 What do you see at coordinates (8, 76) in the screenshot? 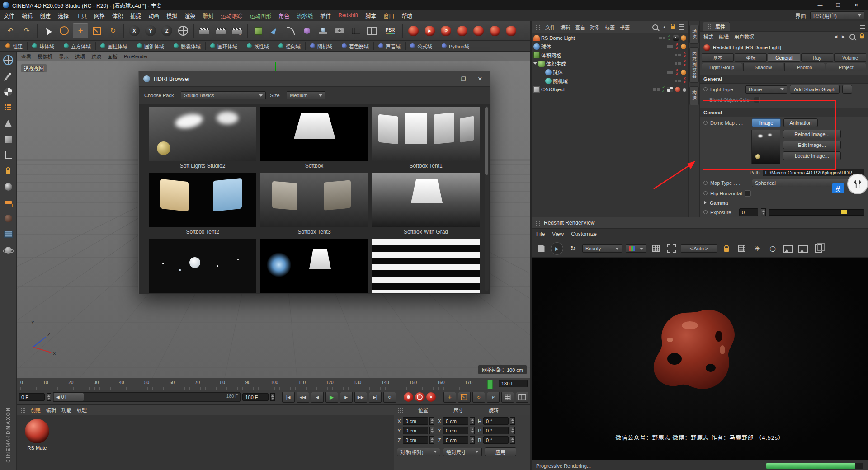
I see `model-mode-icon` at bounding box center [8, 76].